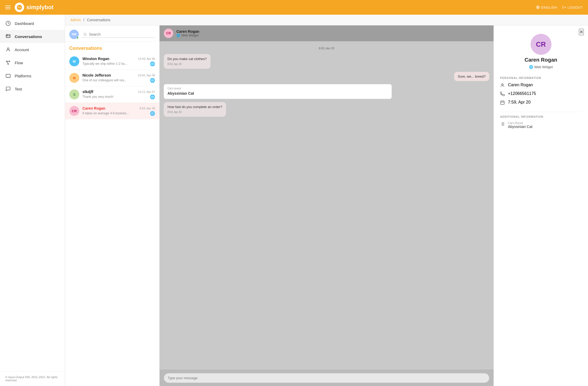 Image resolution: width=588 pixels, height=386 pixels. What do you see at coordinates (22, 50) in the screenshot?
I see `sidebar-label-account: Account` at bounding box center [22, 50].